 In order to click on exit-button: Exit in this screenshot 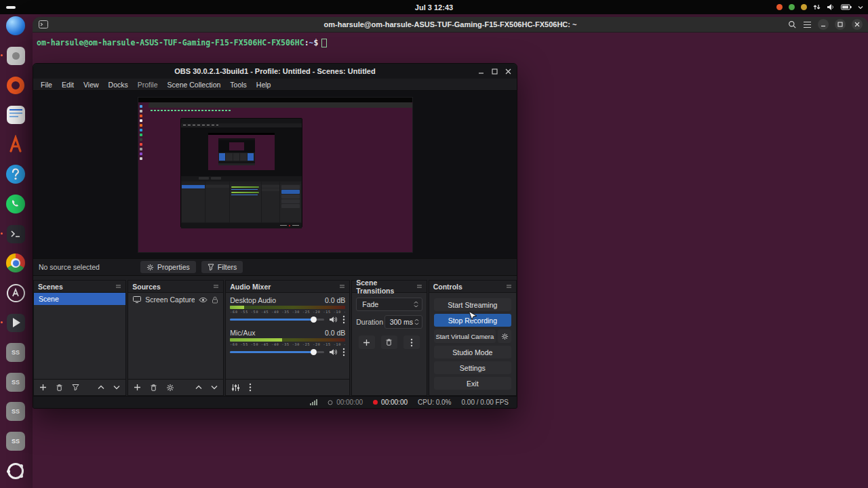, I will do `click(473, 384)`.